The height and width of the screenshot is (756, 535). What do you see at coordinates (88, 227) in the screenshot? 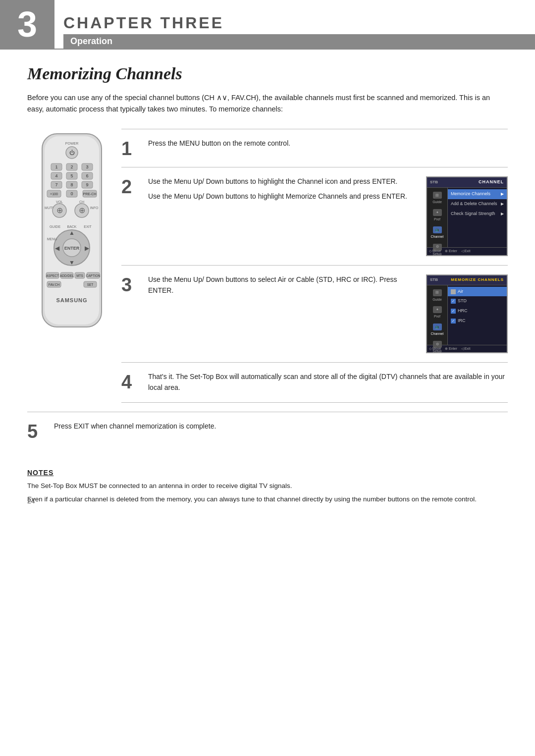
I see `svg-text: EXIT` at bounding box center [88, 227].